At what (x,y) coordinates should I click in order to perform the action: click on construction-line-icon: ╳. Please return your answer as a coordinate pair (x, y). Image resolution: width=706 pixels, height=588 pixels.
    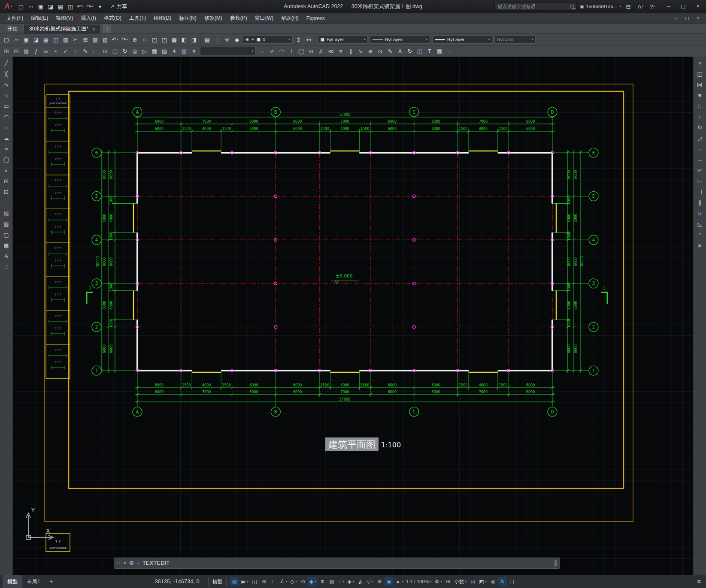
    Looking at the image, I should click on (6, 74).